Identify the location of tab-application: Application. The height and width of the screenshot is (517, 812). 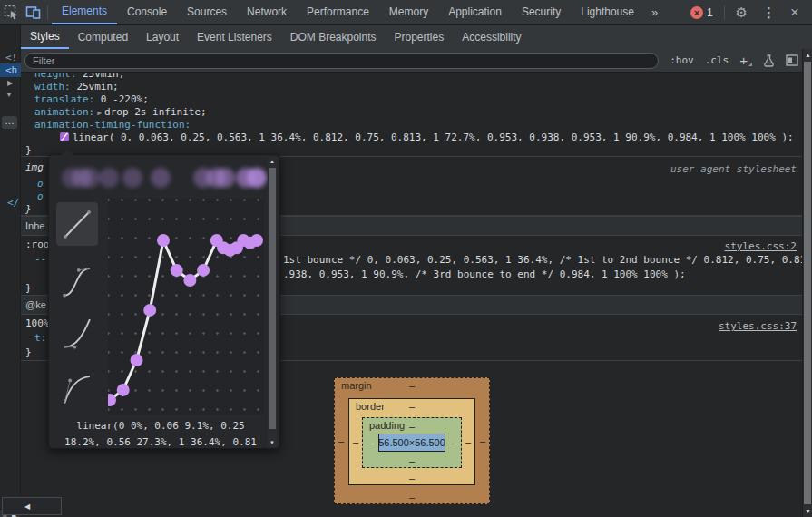
(475, 13).